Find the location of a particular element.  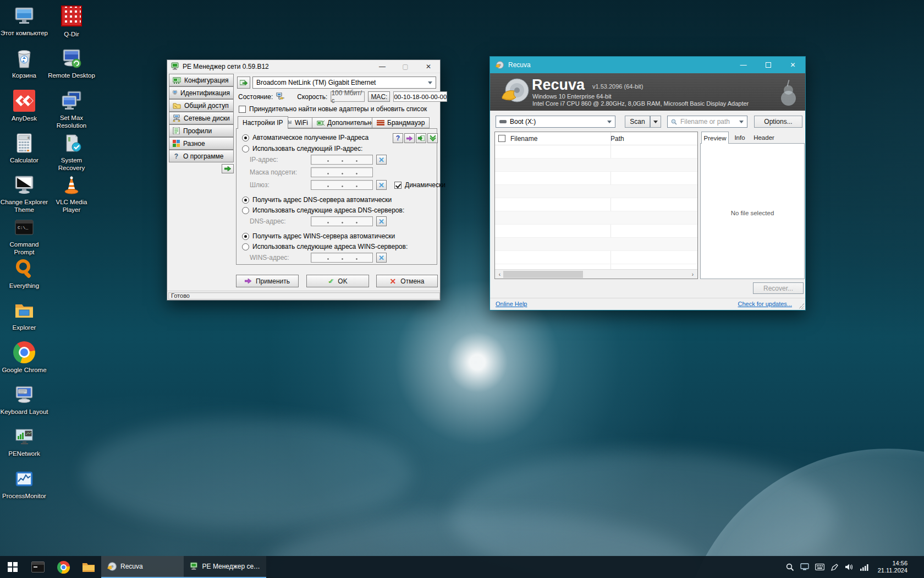

taskbar-clock: 14:56 21.11.2024 is located at coordinates (893, 567).